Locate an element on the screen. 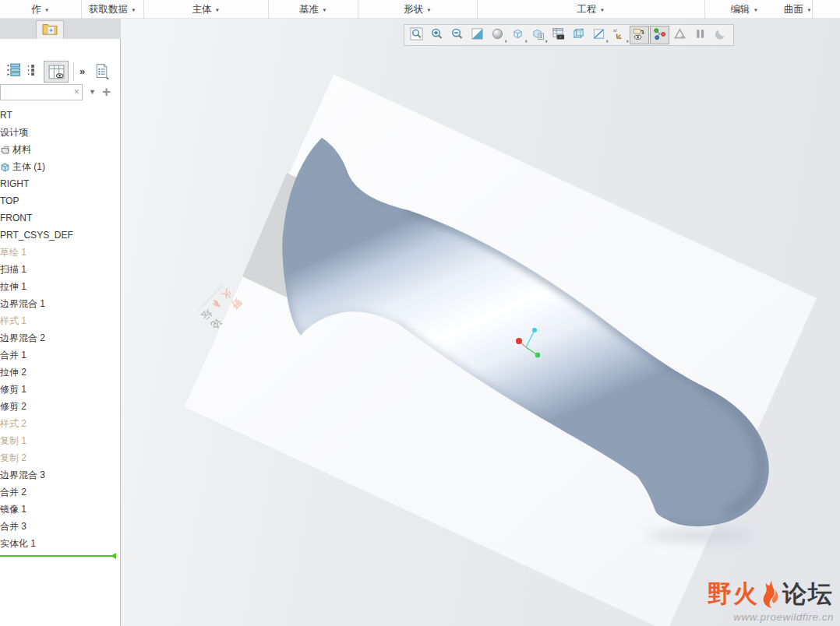 The height and width of the screenshot is (626, 840). perspective-view-button is located at coordinates (578, 35).